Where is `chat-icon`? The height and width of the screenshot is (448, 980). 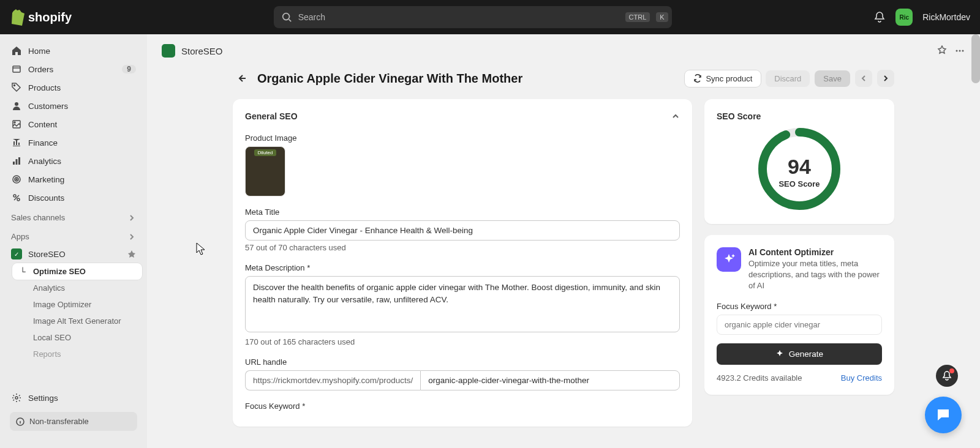 chat-icon is located at coordinates (943, 415).